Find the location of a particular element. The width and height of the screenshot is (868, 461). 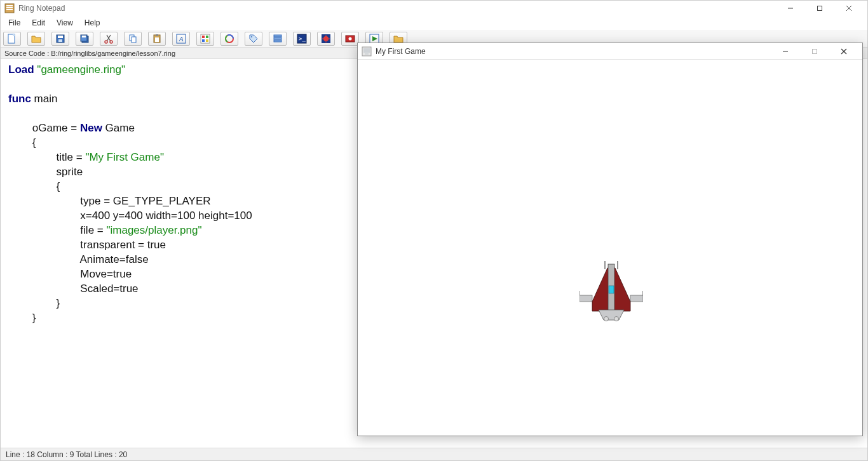

menu-edit: Edit is located at coordinates (38, 23).